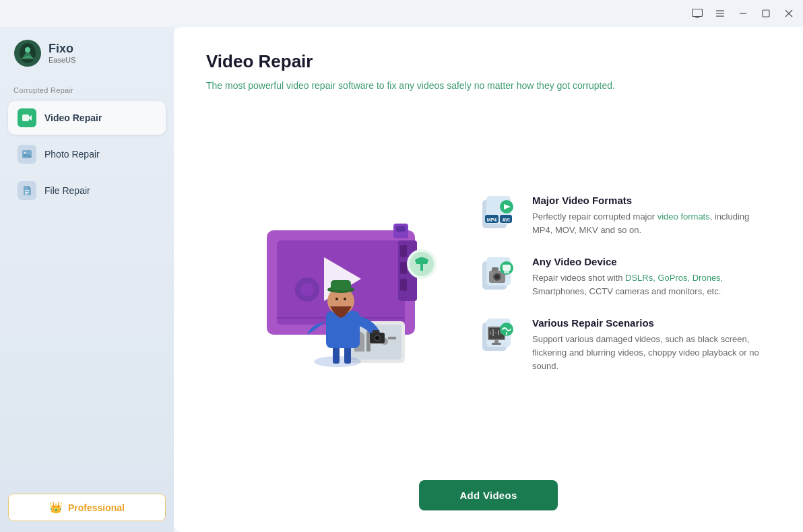 Image resolution: width=803 pixels, height=532 pixels. Describe the element at coordinates (651, 201) in the screenshot. I see `feature-major-formats-title: Major Video Formats` at that location.